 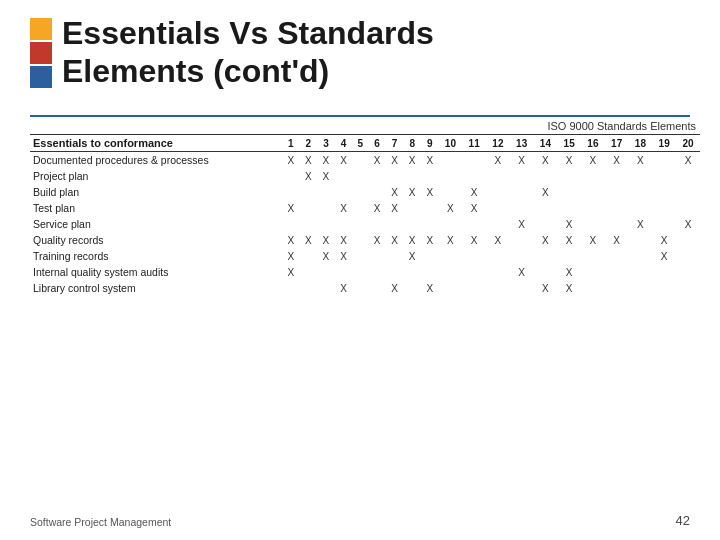 What do you see at coordinates (326, 240) in the screenshot?
I see `cell-5-2: X` at bounding box center [326, 240].